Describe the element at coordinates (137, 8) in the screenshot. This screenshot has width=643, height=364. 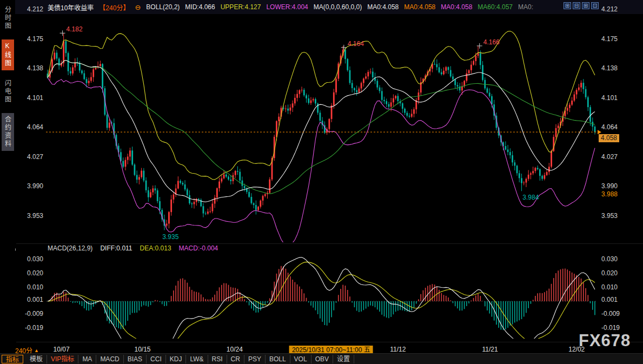
I see `zoom-out-icon: ⊖` at that location.